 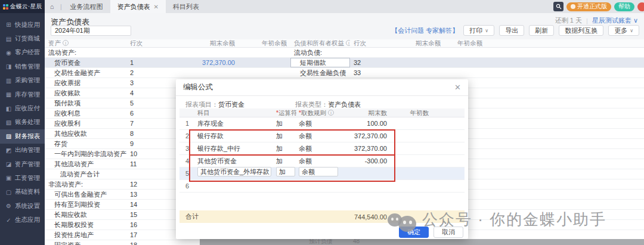 What do you see at coordinates (8, 81) in the screenshot?
I see `purchase-icon: ▥` at bounding box center [8, 81].